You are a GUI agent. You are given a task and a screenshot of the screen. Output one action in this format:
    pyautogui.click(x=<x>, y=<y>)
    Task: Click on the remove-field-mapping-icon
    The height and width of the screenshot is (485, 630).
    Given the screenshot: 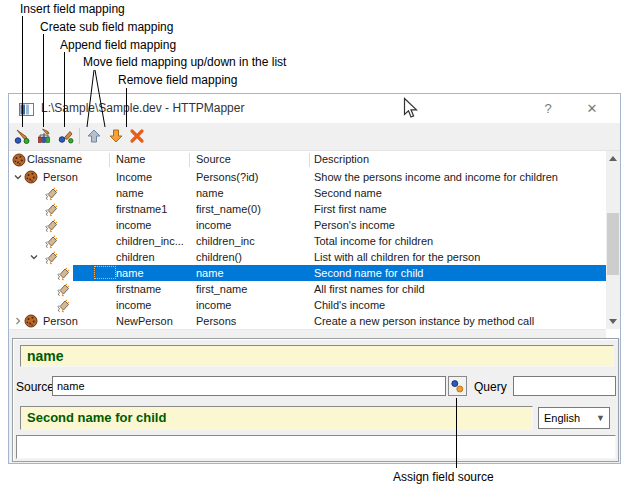 What is the action you would take?
    pyautogui.click(x=137, y=136)
    